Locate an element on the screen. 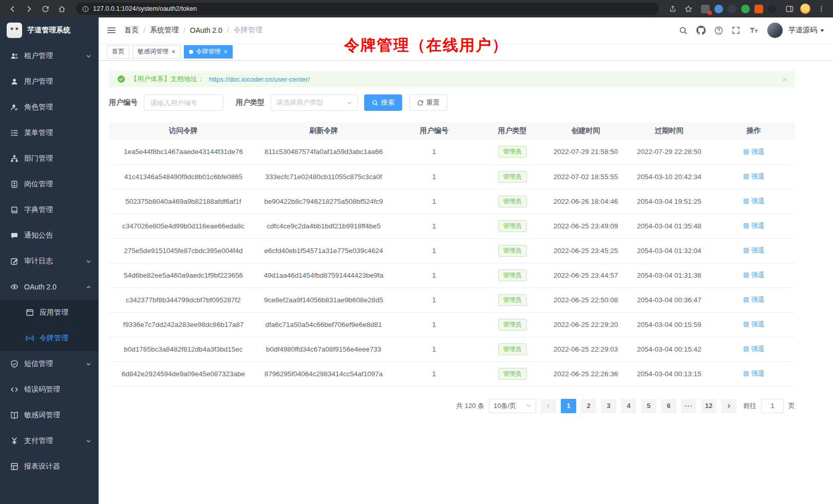 This screenshot has width=833, height=504. next-page-button is located at coordinates (729, 406).